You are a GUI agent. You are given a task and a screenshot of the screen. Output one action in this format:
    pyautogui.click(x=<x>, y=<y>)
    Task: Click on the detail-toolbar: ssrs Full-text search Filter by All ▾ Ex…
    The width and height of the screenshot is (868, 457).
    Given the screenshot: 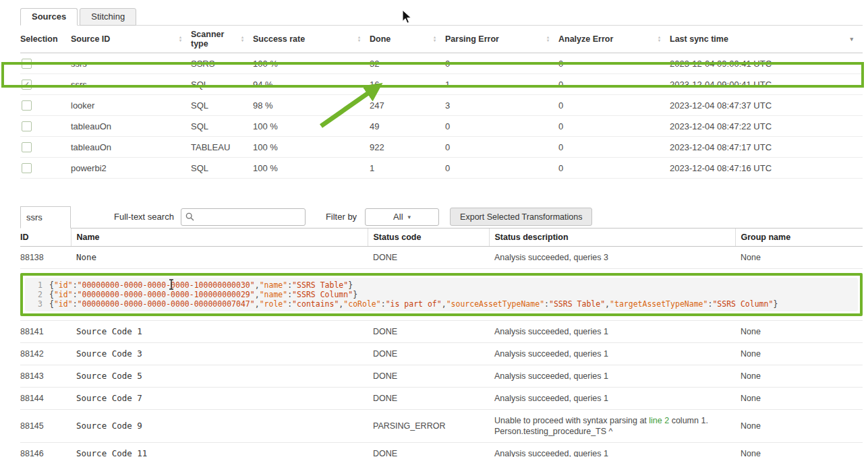 What is the action you would take?
    pyautogui.click(x=441, y=217)
    